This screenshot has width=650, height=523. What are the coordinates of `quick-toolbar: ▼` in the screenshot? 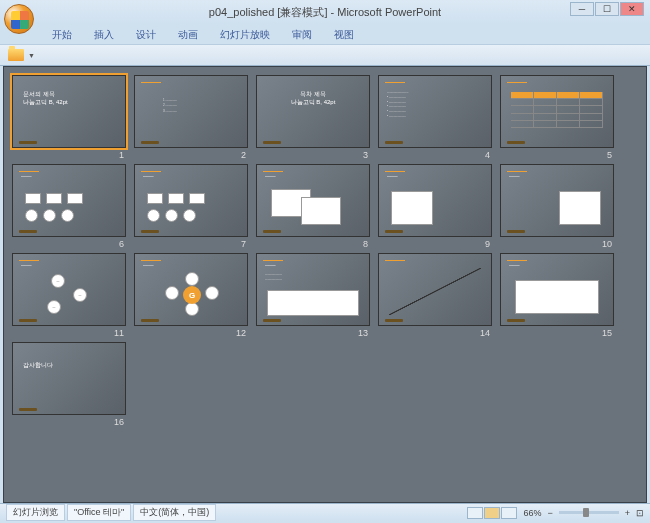 It's located at (325, 55).